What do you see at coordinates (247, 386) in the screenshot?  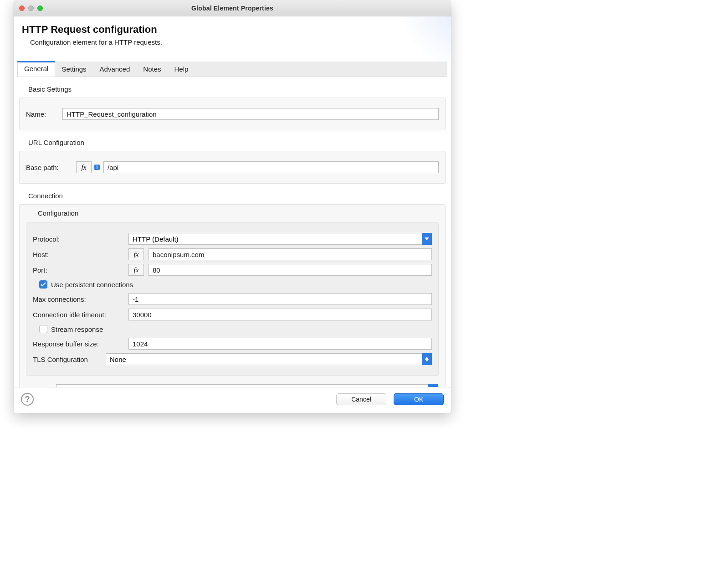 I see `proxy-select: None` at bounding box center [247, 386].